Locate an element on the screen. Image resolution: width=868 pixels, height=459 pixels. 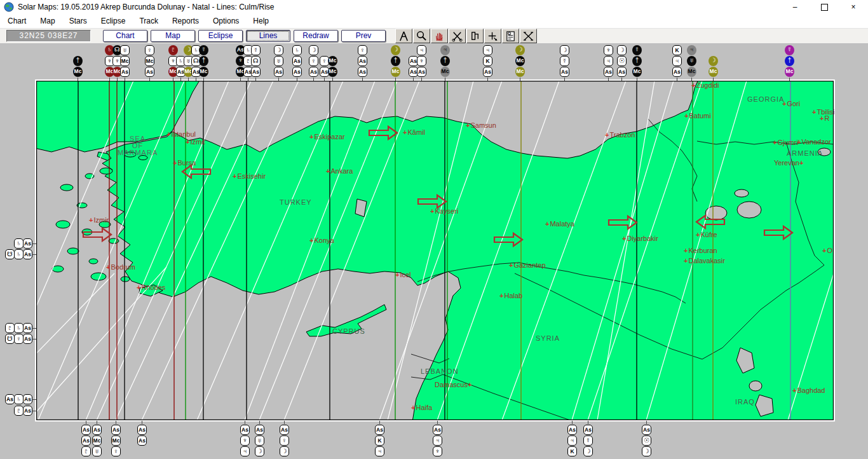
tool-icon-buttons: i is located at coordinates (466, 36).